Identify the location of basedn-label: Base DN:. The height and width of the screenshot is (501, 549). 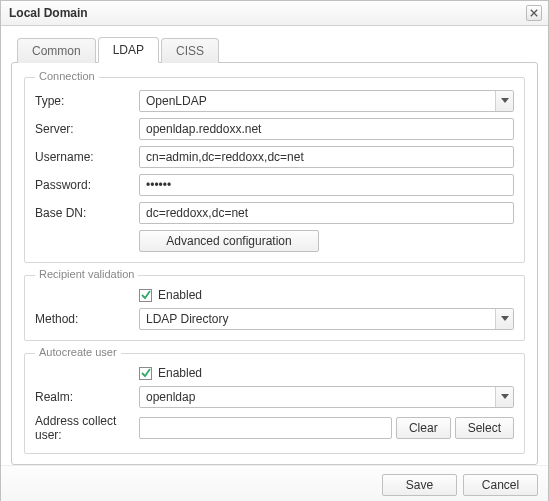
(87, 213).